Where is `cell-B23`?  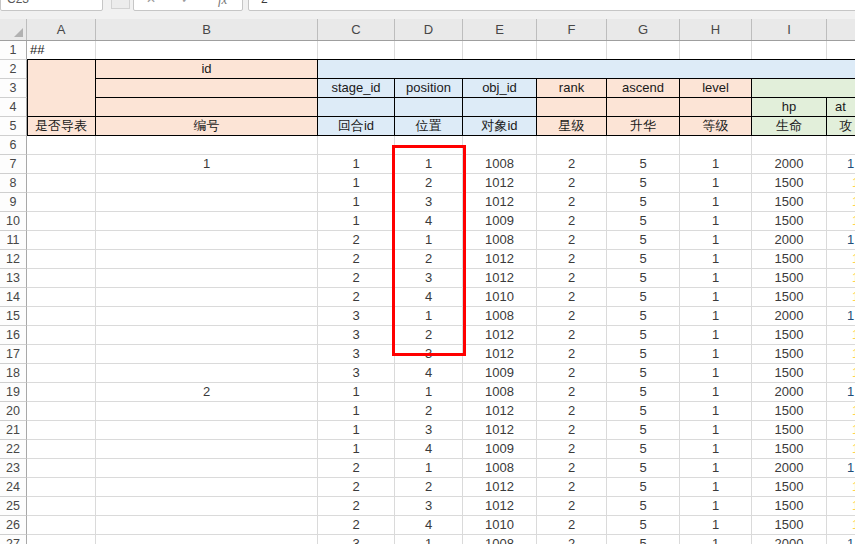 cell-B23 is located at coordinates (207, 468).